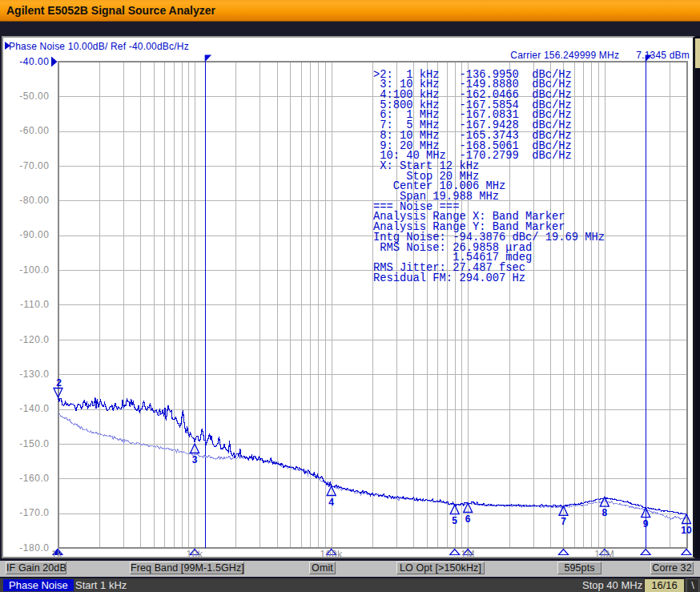 The height and width of the screenshot is (592, 700). What do you see at coordinates (34, 131) in the screenshot?
I see `svg-text: -60.00` at bounding box center [34, 131].